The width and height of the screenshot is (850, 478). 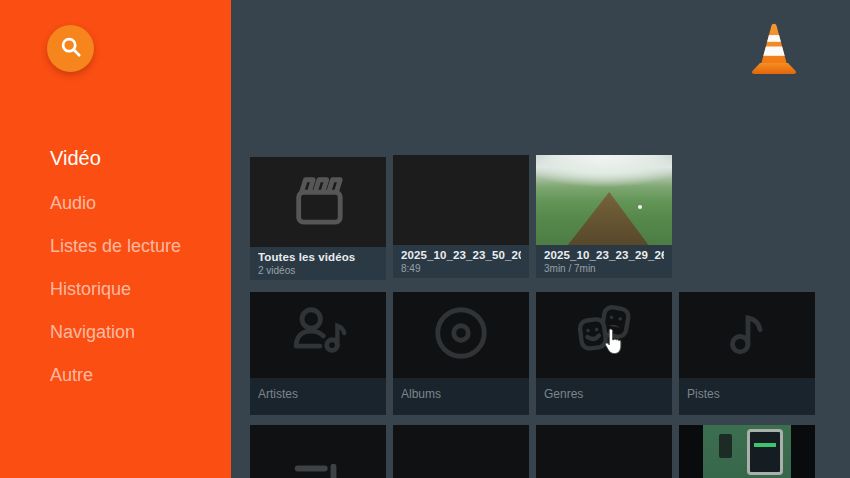 What do you see at coordinates (70, 48) in the screenshot?
I see `search-button` at bounding box center [70, 48].